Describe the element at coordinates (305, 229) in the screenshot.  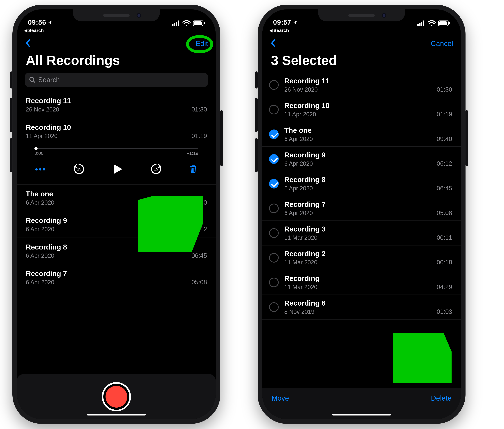
I see `recording-title: Recording 3` at that location.